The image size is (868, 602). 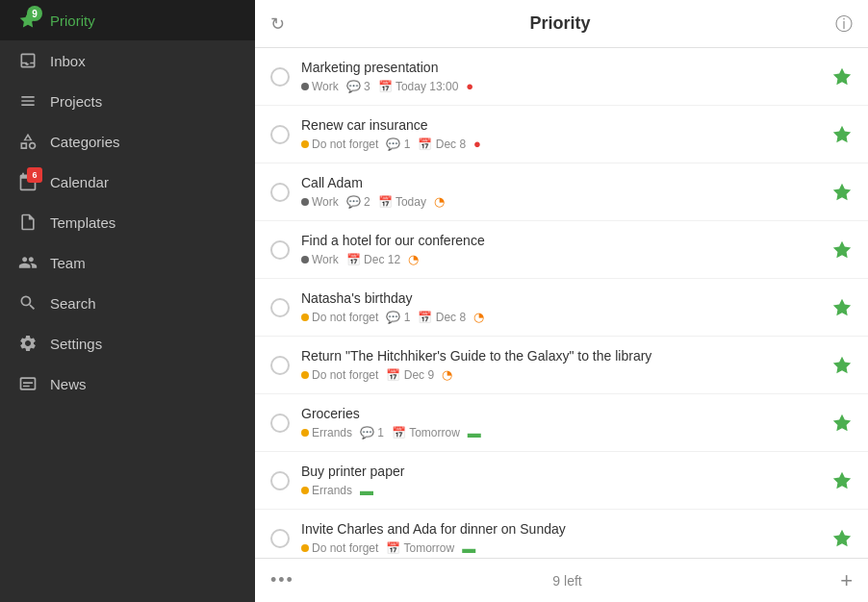 I want to click on task-item: Marketing presentationWork💬 3📅 Today 13:…, so click(x=562, y=77).